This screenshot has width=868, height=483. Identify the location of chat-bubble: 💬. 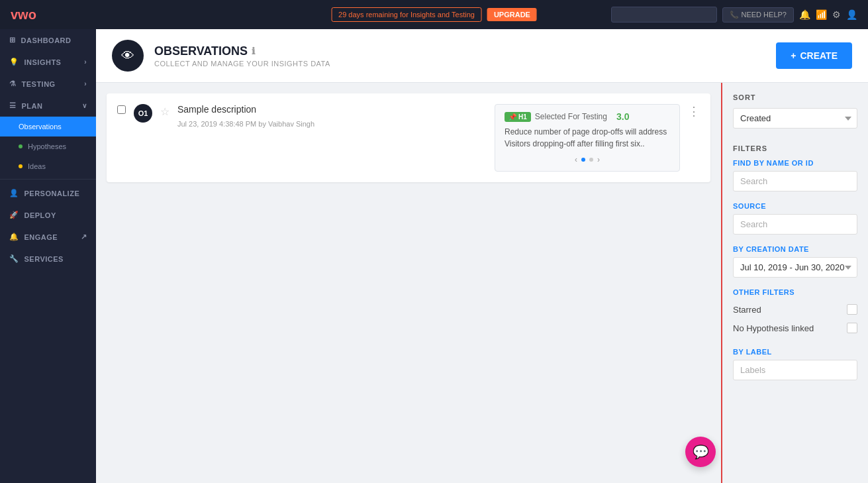
(700, 452).